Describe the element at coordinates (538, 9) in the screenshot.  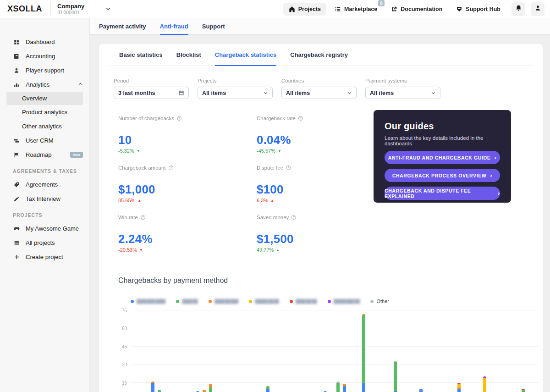
I see `user-icon` at that location.